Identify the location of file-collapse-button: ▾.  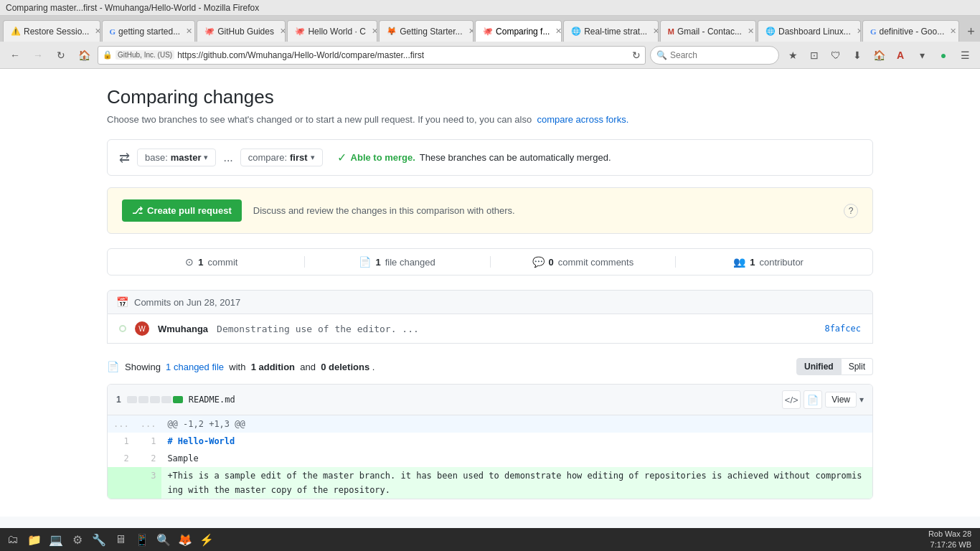
(862, 400).